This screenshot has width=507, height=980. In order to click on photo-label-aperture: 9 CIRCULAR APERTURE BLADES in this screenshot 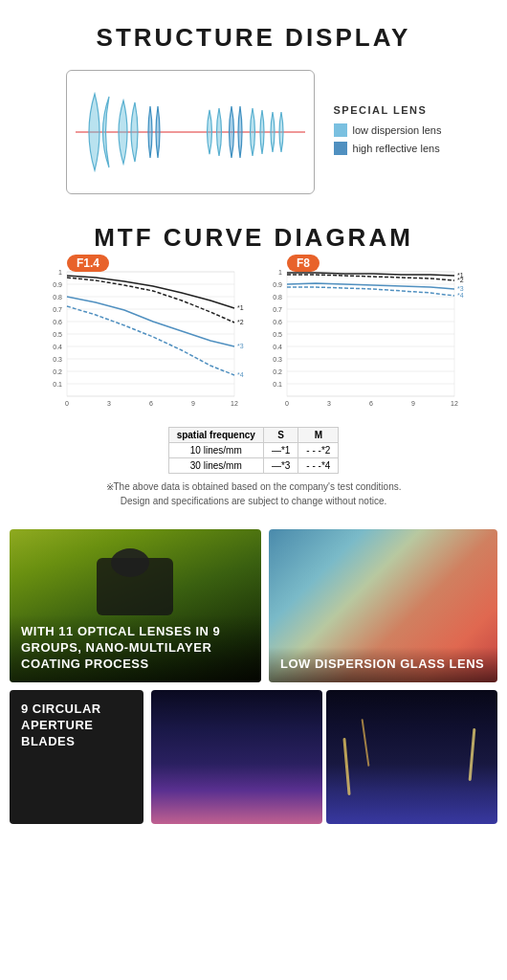, I will do `click(77, 725)`.